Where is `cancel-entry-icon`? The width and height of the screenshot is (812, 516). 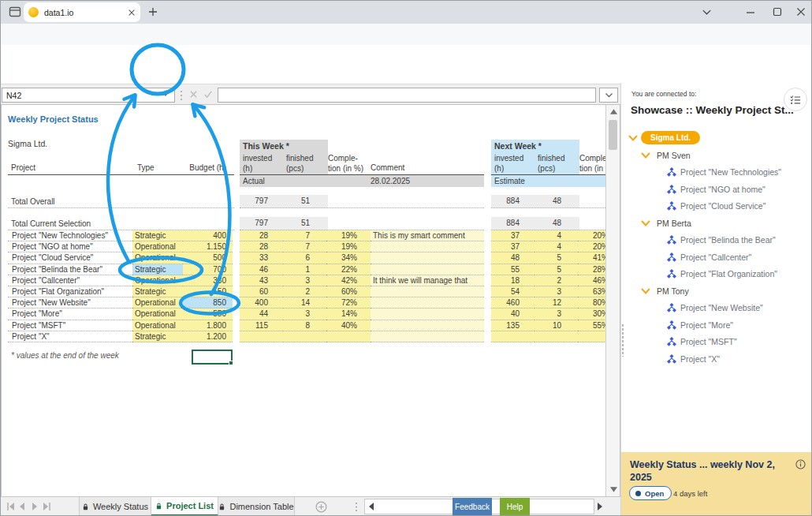
cancel-entry-icon is located at coordinates (194, 95).